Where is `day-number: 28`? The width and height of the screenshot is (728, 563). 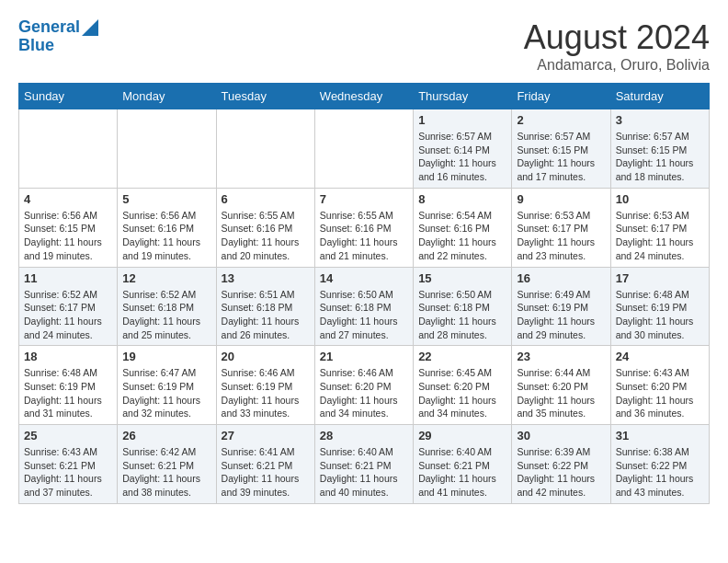 day-number: 28 is located at coordinates (364, 436).